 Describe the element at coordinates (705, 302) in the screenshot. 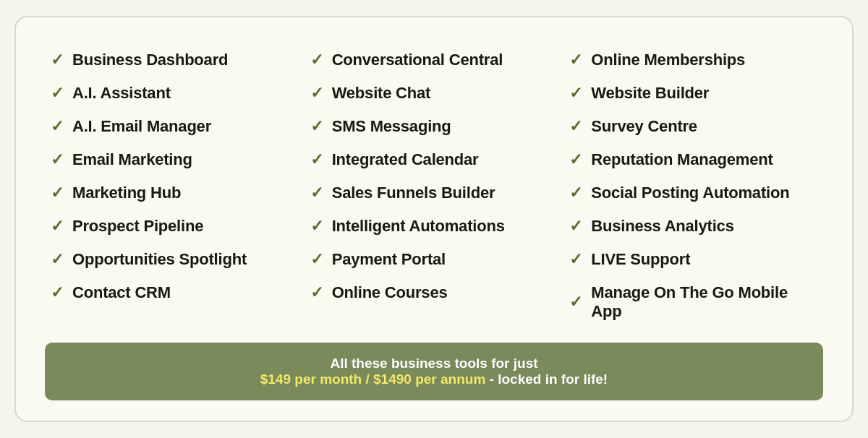

I see `feature-label: Manage On The Go Mobile App` at that location.